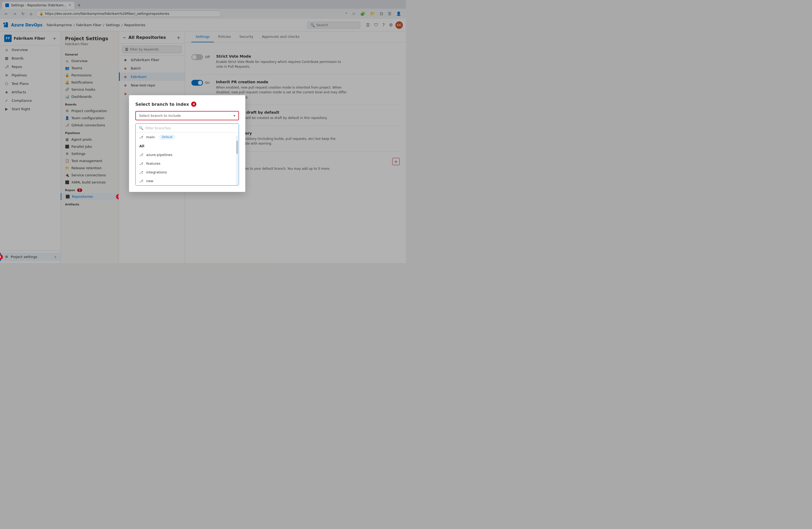 This screenshot has height=529, width=812. What do you see at coordinates (187, 115) in the screenshot?
I see `branch-select-trigger: Select branch to include ▾` at bounding box center [187, 115].